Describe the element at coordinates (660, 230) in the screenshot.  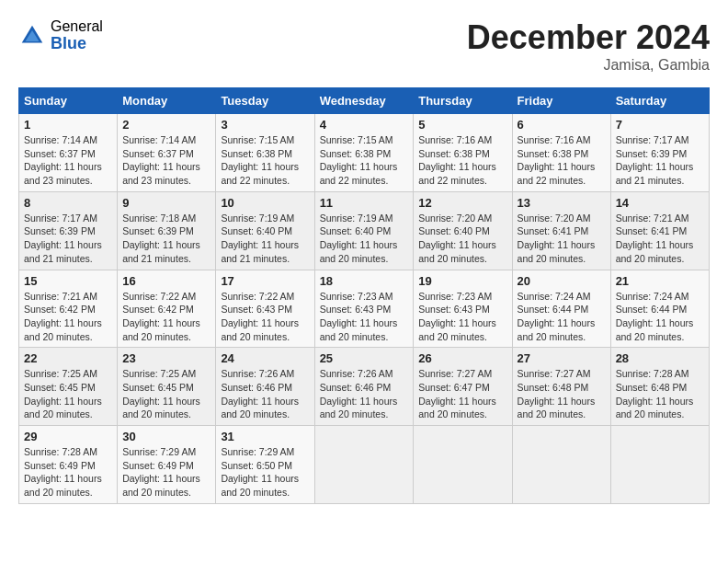
I see `calendar-day-cell: 14Sunrise: 7:21 AMSunset: 6:41 PMDayligh…` at that location.